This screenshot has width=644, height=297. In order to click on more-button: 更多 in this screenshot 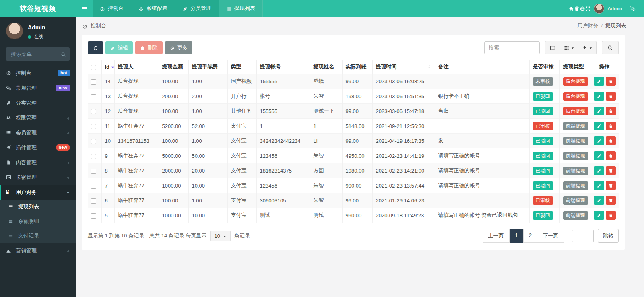, I will do `click(179, 47)`.